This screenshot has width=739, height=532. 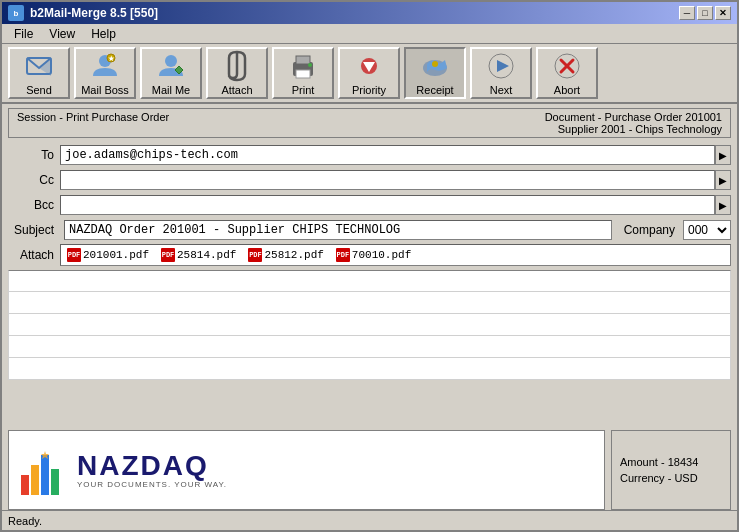 What do you see at coordinates (723, 13) in the screenshot?
I see `close-button: ✕` at bounding box center [723, 13].